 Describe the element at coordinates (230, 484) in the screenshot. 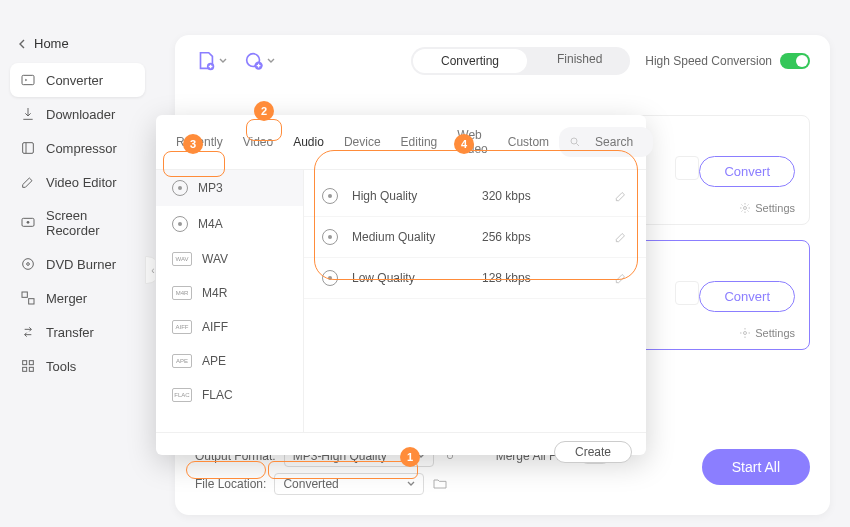

I see `file-location-label: File Location:` at that location.